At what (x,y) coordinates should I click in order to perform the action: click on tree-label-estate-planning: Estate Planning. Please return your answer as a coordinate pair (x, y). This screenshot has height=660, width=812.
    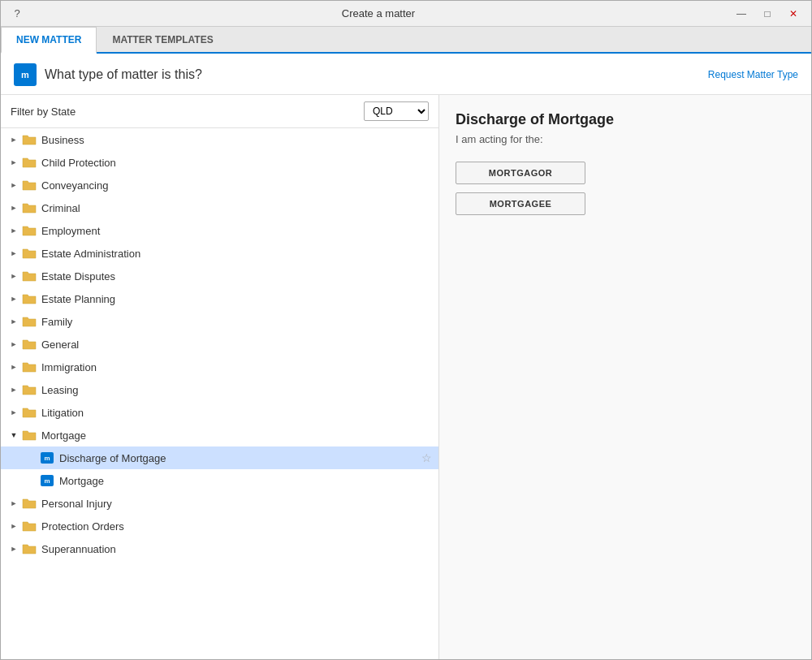
    Looking at the image, I should click on (237, 299).